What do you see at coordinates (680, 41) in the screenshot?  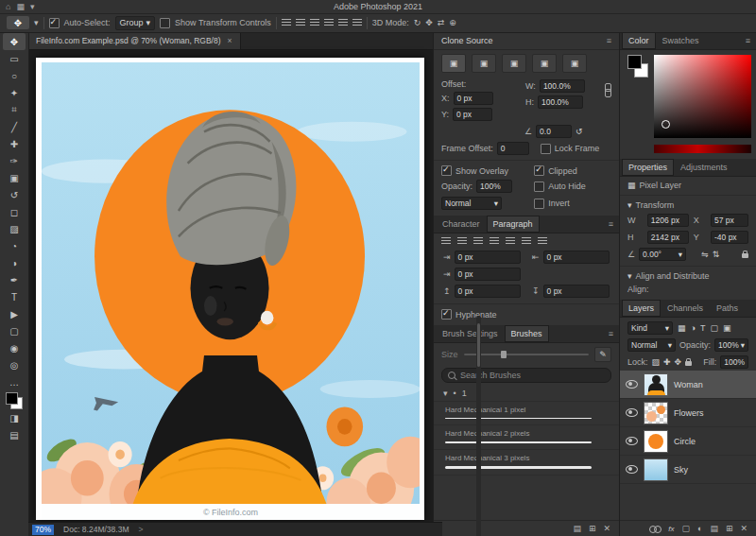 I see `tab-swatches: Swatches` at bounding box center [680, 41].